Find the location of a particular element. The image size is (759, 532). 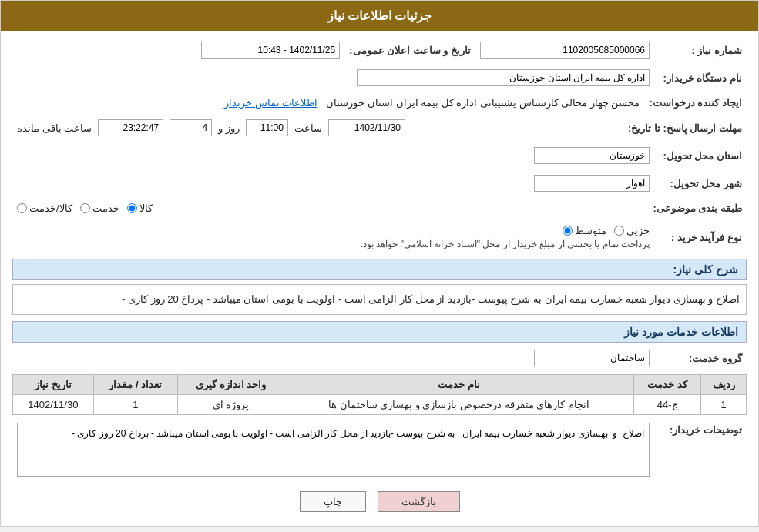

col-header-row: ردیف is located at coordinates (724, 385).